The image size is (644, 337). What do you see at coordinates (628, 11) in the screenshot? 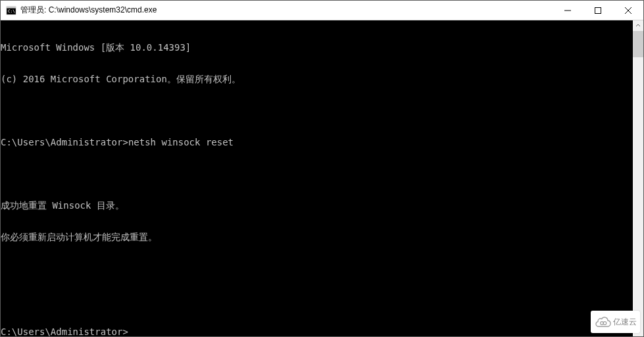
I see `close-button` at bounding box center [628, 11].